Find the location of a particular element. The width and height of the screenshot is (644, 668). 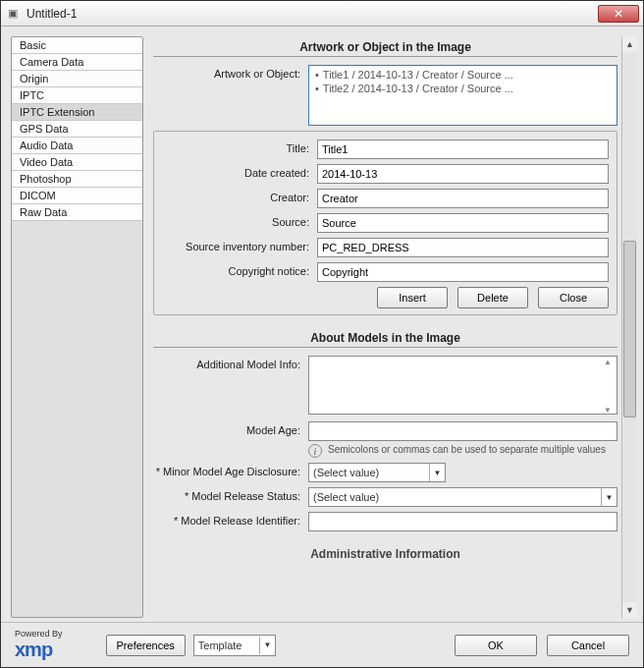

sidebar-item-audio-data: Audio Data is located at coordinates (77, 145).